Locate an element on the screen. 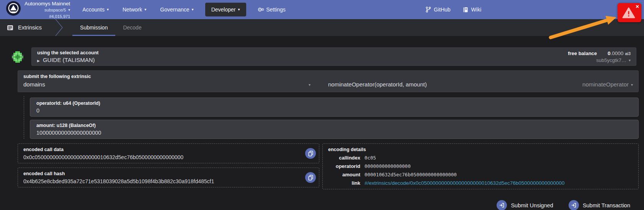 The height and width of the screenshot is (210, 644). nav-item-developer: Developer is located at coordinates (226, 10).